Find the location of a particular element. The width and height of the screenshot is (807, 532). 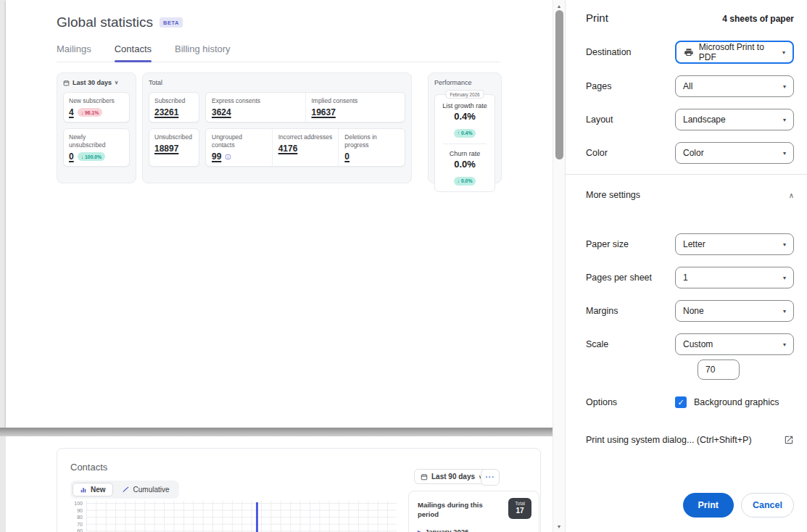

trend-value: 0.0% is located at coordinates (467, 181).